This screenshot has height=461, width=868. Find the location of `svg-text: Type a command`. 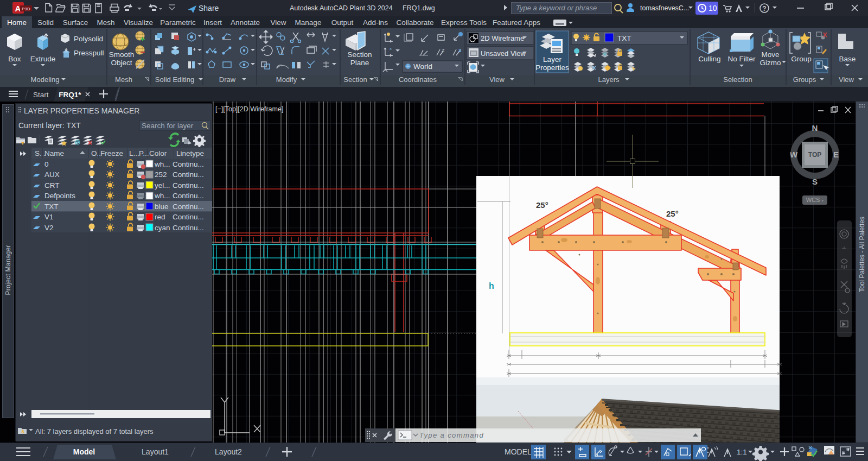

svg-text: Type a command is located at coordinates (451, 435).